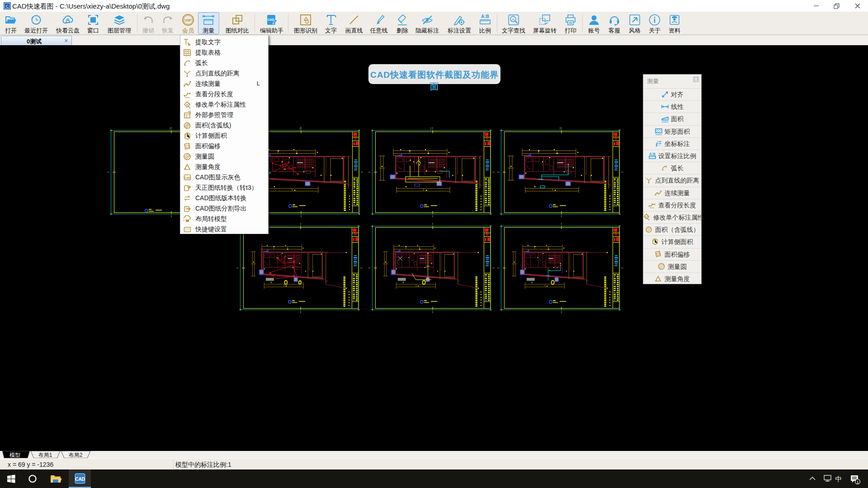 The width and height of the screenshot is (868, 488). What do you see at coordinates (76, 455) in the screenshot?
I see `svg-text: 布局2` at bounding box center [76, 455].